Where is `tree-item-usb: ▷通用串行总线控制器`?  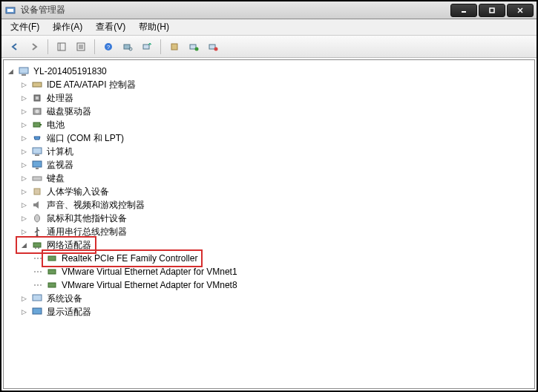 tree-item-usb: ▷通用串行总线控制器 is located at coordinates (276, 232).